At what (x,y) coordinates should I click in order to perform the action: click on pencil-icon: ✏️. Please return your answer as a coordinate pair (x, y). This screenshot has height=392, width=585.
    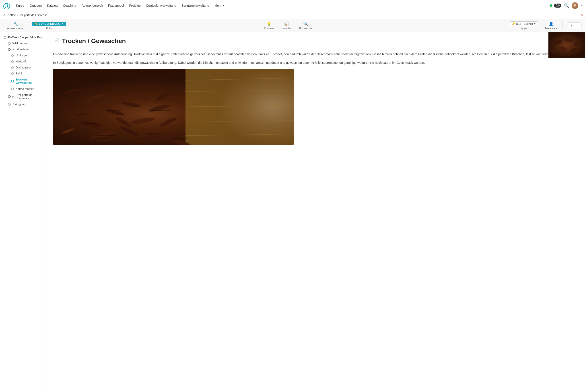
    Looking at the image, I should click on (36, 24).